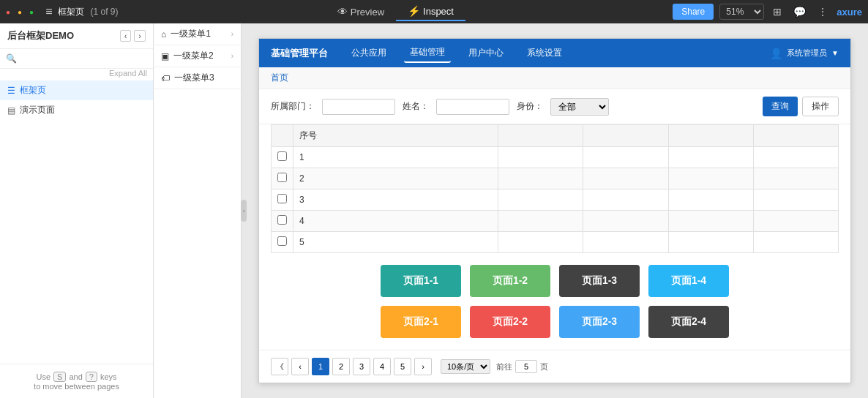 This screenshot has width=868, height=398. I want to click on nav-item-menu1: ⌂ 一级菜单1 ›, so click(198, 34).